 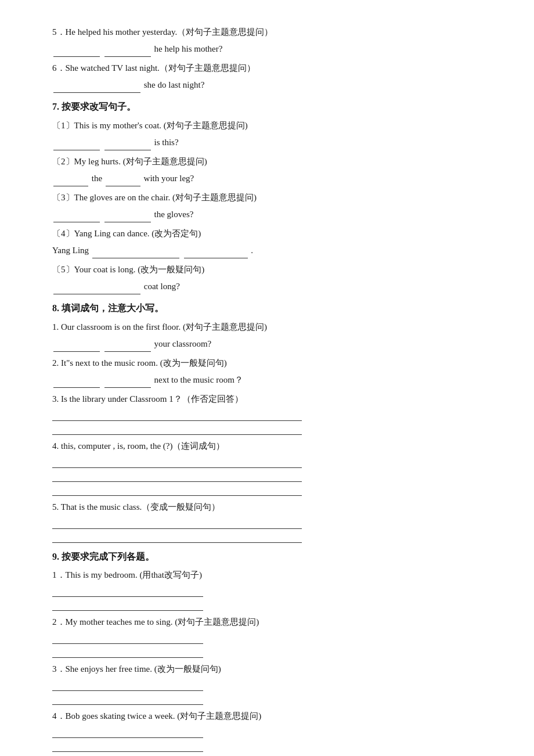 What do you see at coordinates (77, 347) in the screenshot?
I see `blank-s8-1a` at bounding box center [77, 347].